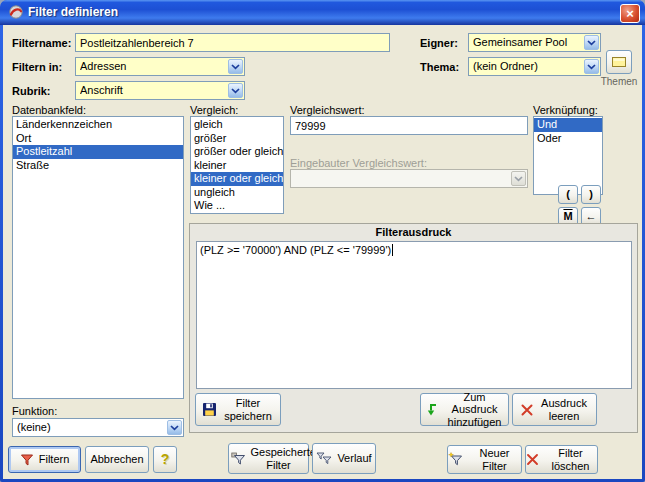  Describe the element at coordinates (165, 460) in the screenshot. I see `hilfe-button: ?` at that location.